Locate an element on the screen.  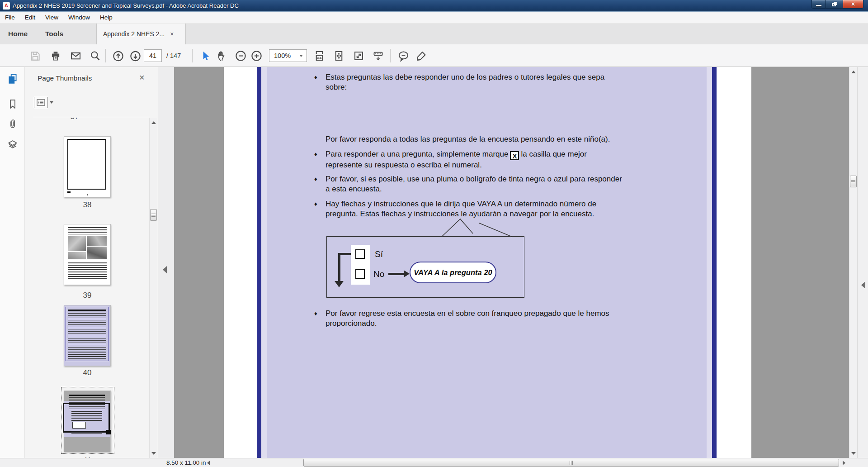
close-button: × is located at coordinates (853, 5).